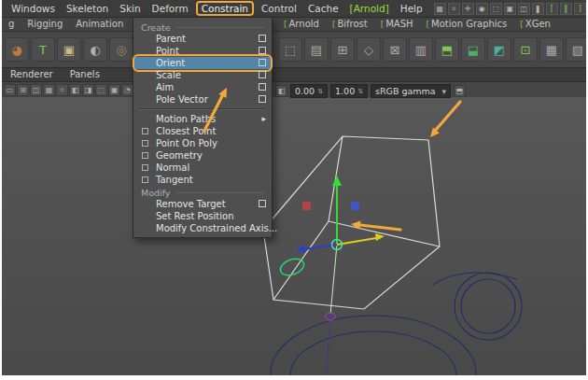  Describe the element at coordinates (343, 49) in the screenshot. I see `shelf-tool-icon: ⊞` at that location.